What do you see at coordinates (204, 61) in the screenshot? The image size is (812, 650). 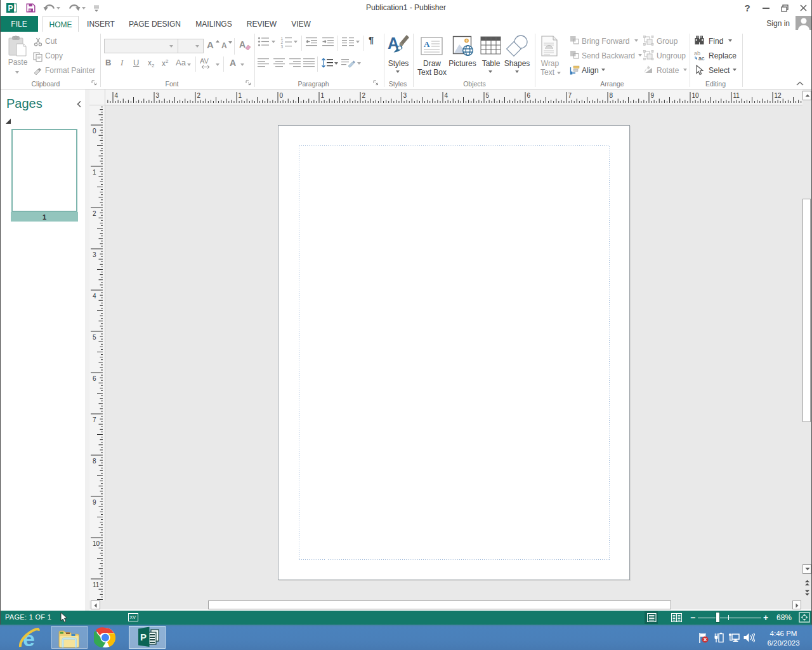 I see `svg-text: AV` at bounding box center [204, 61].